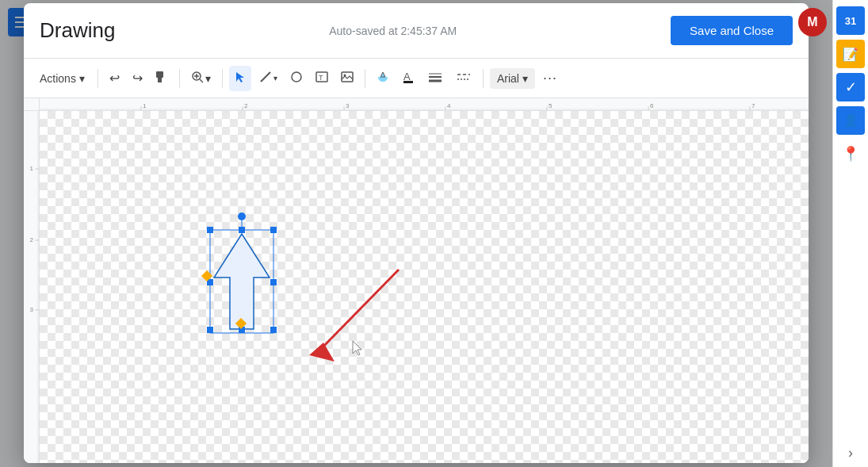 This screenshot has height=467, width=868. What do you see at coordinates (32, 105) in the screenshot?
I see `ruler-corner` at bounding box center [32, 105].